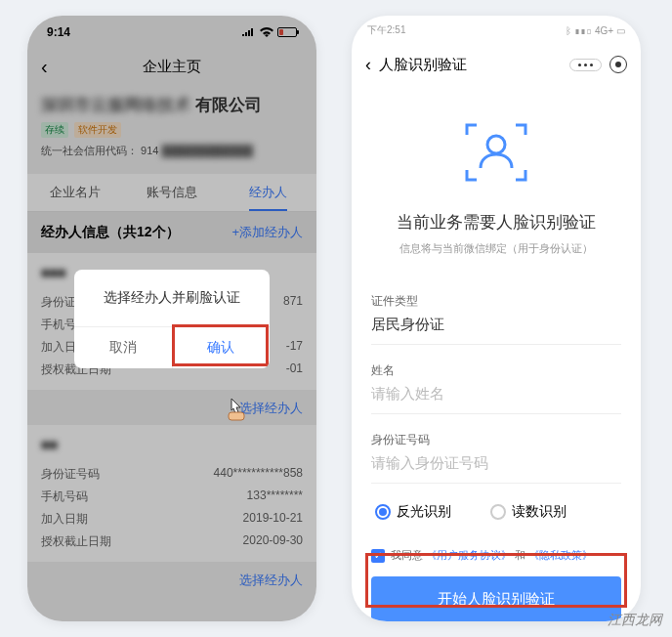  I want to click on face-scan-illustration: 当前业务需要人脸识别验证 信息将与当前微信绑定（用于身份认证）, so click(496, 180).